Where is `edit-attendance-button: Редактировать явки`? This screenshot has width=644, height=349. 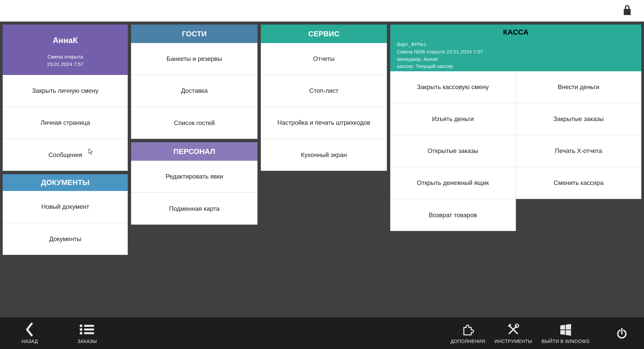 edit-attendance-button: Редактировать явки is located at coordinates (194, 177).